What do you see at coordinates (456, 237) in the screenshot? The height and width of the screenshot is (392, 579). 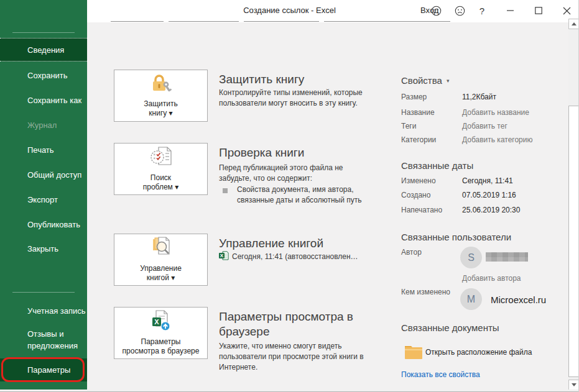 I see `related-people-heading: Связанные пользователи` at bounding box center [456, 237].